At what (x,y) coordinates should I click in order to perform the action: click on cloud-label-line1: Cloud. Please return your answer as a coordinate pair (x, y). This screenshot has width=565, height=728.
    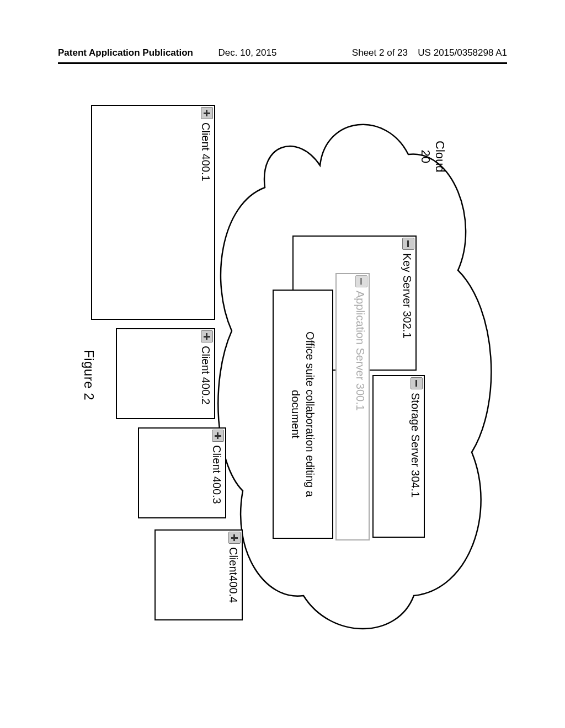
    Looking at the image, I should click on (440, 157).